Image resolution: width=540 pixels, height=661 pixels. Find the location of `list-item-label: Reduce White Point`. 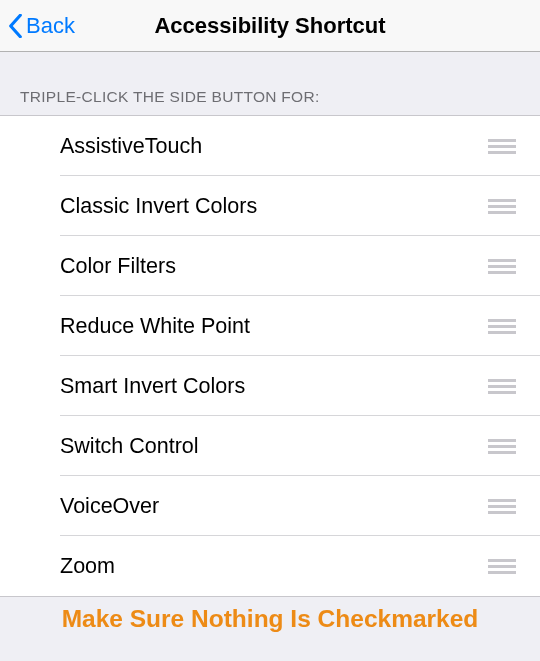

list-item-label: Reduce White Point is located at coordinates (272, 326).